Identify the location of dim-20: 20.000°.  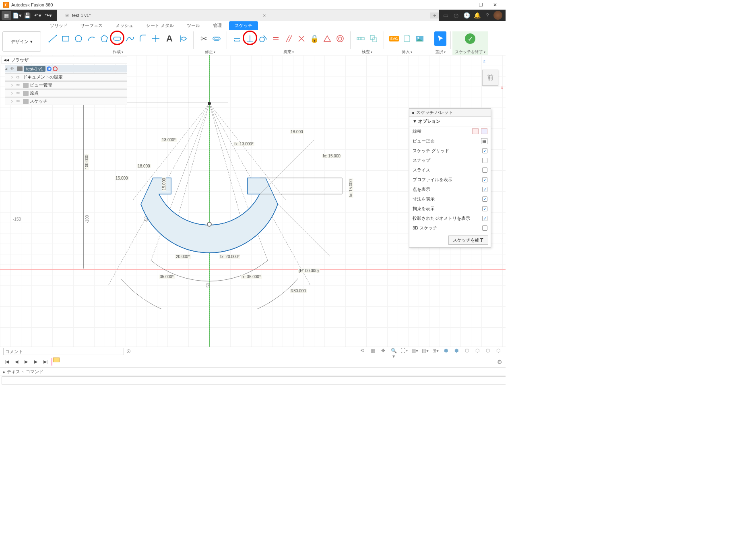
(183, 257).